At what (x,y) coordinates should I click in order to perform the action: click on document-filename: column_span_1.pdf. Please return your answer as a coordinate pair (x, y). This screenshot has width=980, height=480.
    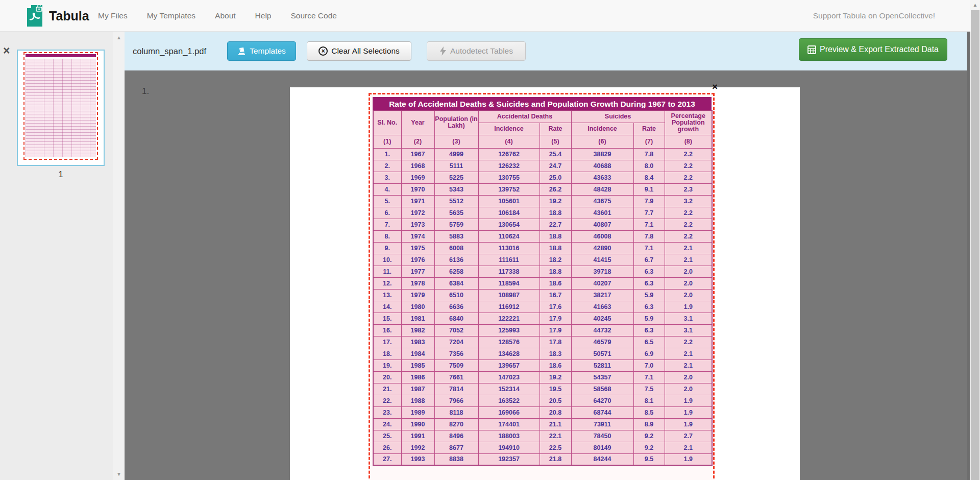
    Looking at the image, I should click on (169, 51).